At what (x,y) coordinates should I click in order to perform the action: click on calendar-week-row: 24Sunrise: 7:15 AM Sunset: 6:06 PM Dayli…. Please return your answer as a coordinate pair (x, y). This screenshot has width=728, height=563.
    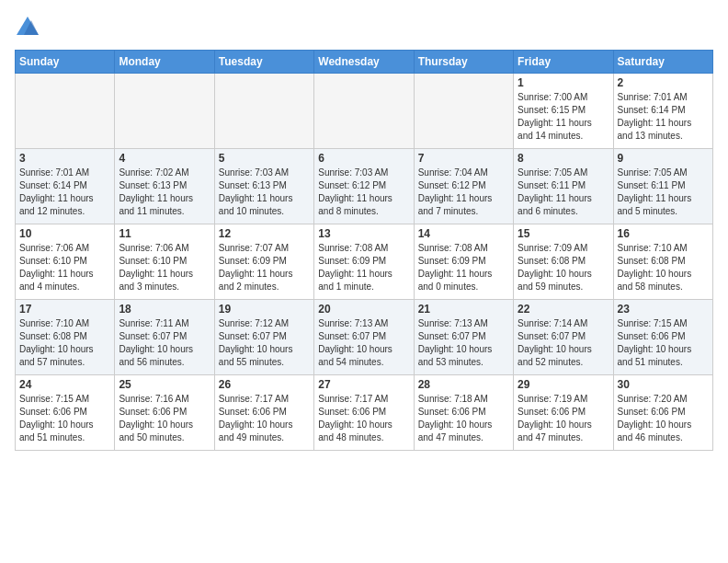
    Looking at the image, I should click on (364, 413).